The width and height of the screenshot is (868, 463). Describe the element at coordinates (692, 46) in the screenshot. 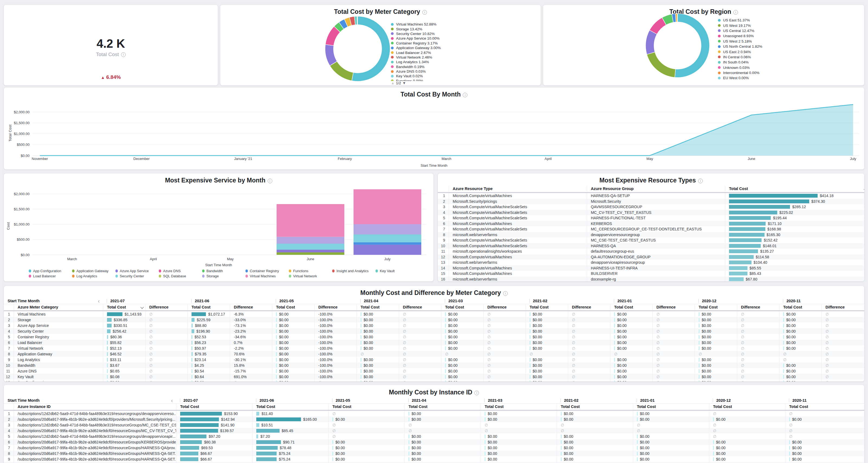

I see `donut-slice-us-east` at that location.